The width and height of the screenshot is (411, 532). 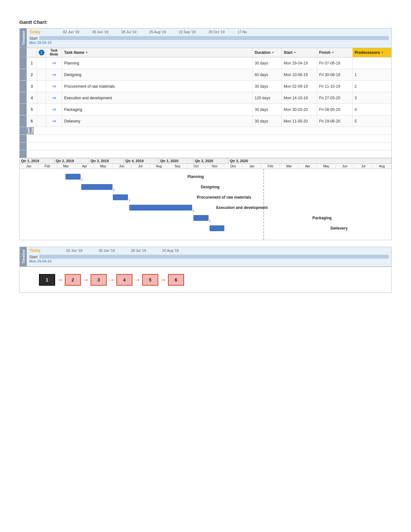 What do you see at coordinates (66, 166) in the screenshot?
I see `month-cell-2: Mar` at bounding box center [66, 166].